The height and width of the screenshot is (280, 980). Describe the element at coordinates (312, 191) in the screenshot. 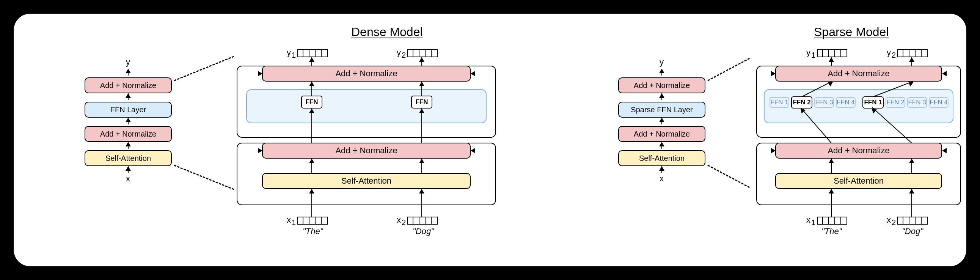

I see `dense-x1-up-head` at that location.